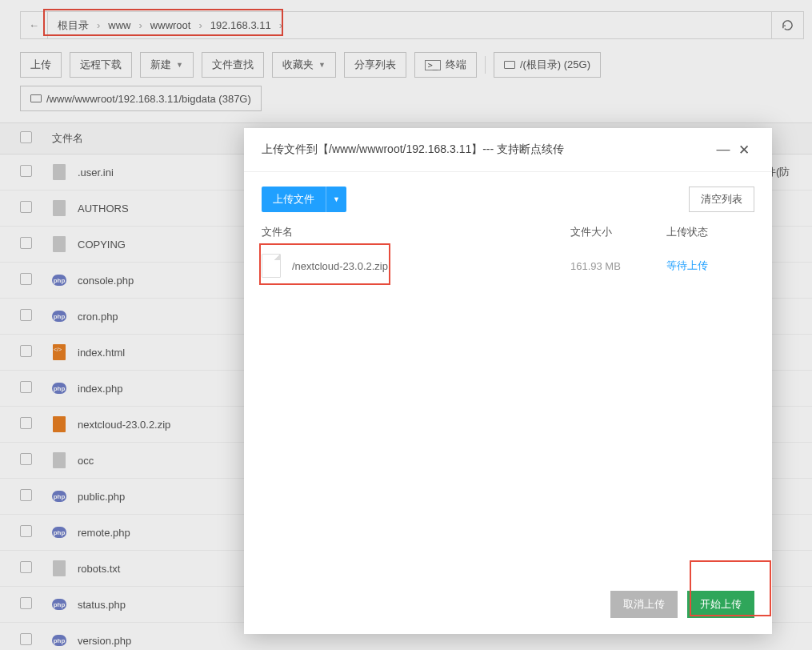  I want to click on caret-down-icon: ▼, so click(336, 199).